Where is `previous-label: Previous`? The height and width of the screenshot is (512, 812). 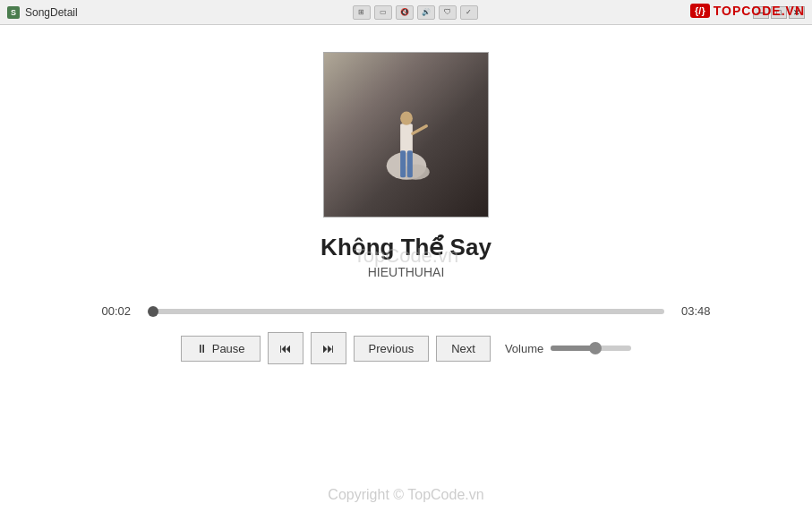
previous-label: Previous is located at coordinates (392, 349).